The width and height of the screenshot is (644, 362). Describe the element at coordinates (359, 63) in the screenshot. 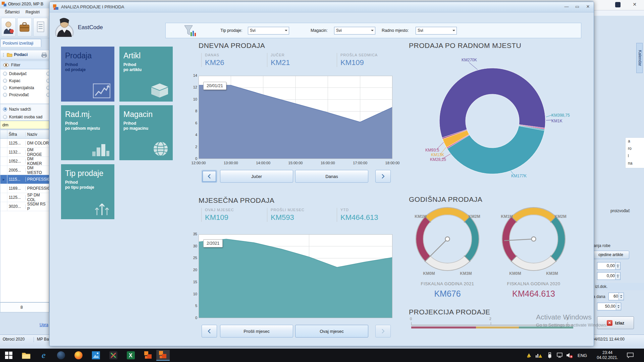

I see `stat-prosla-sedmica: KM109` at that location.